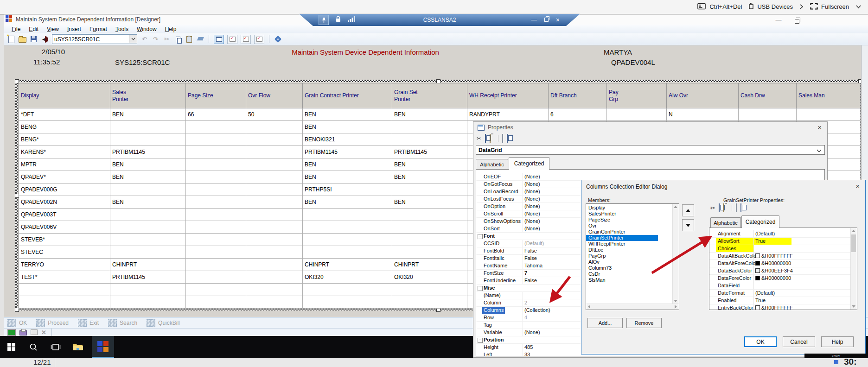 The width and height of the screenshot is (868, 367). What do you see at coordinates (644, 323) in the screenshot?
I see `remove-button: Remove` at bounding box center [644, 323].